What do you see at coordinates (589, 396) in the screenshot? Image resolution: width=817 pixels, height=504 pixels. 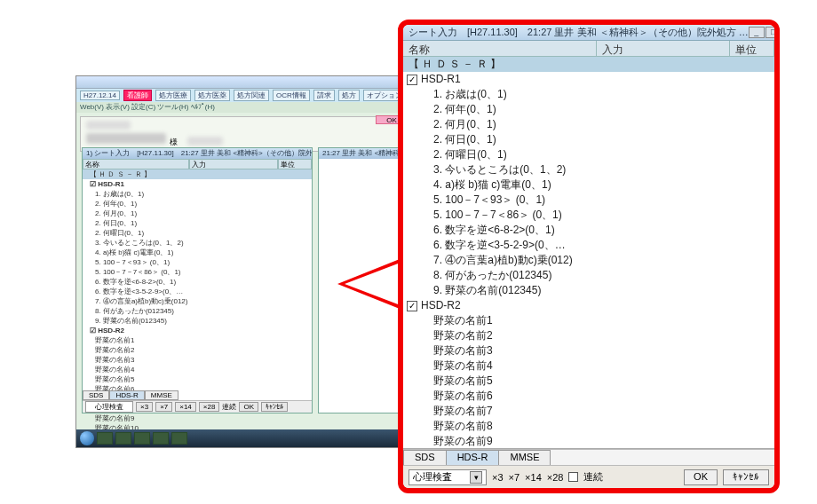 I see `list-item: 野菜の名前6` at bounding box center [589, 396].